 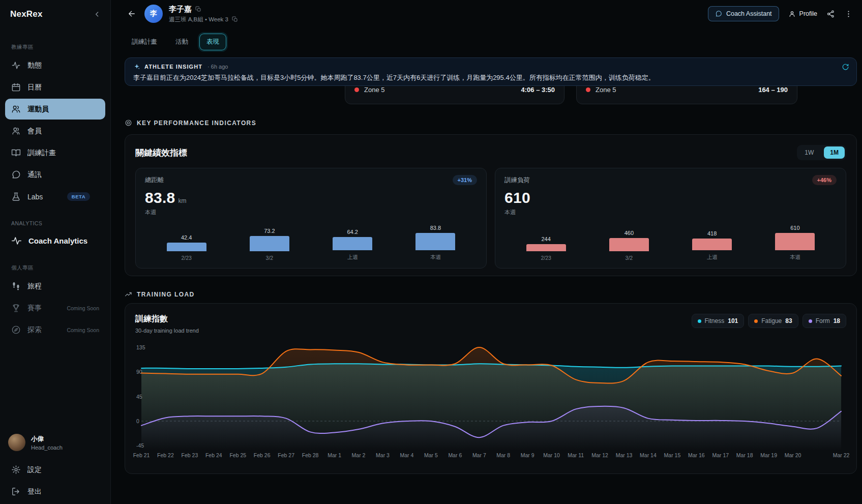 What do you see at coordinates (286, 455) in the screenshot?
I see `svg-text: Feb 27` at bounding box center [286, 455].